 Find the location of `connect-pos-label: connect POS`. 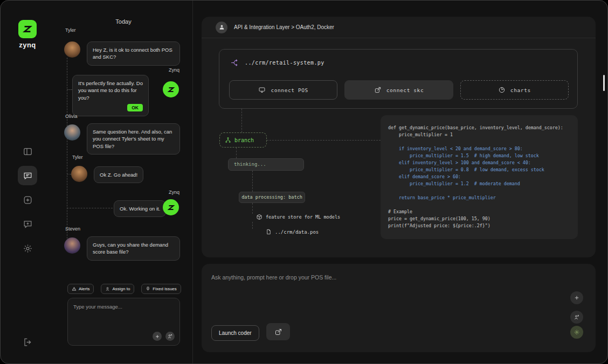

connect-pos-label: connect POS is located at coordinates (289, 90).